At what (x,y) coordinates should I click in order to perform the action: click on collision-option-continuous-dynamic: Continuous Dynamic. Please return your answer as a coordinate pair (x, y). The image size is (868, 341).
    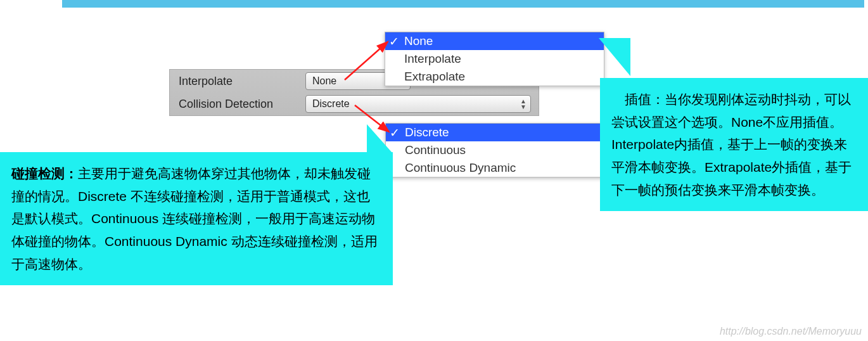
    Looking at the image, I should click on (495, 168).